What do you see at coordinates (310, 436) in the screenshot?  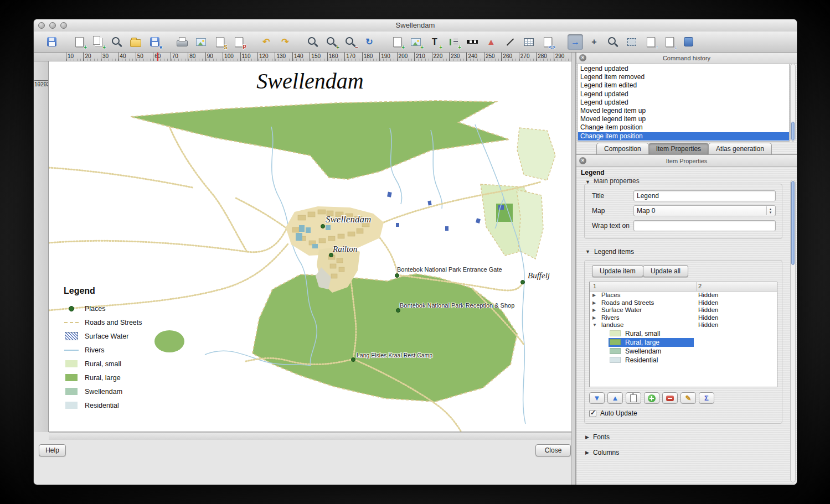 I see `horizontal-scrollbar` at bounding box center [310, 436].